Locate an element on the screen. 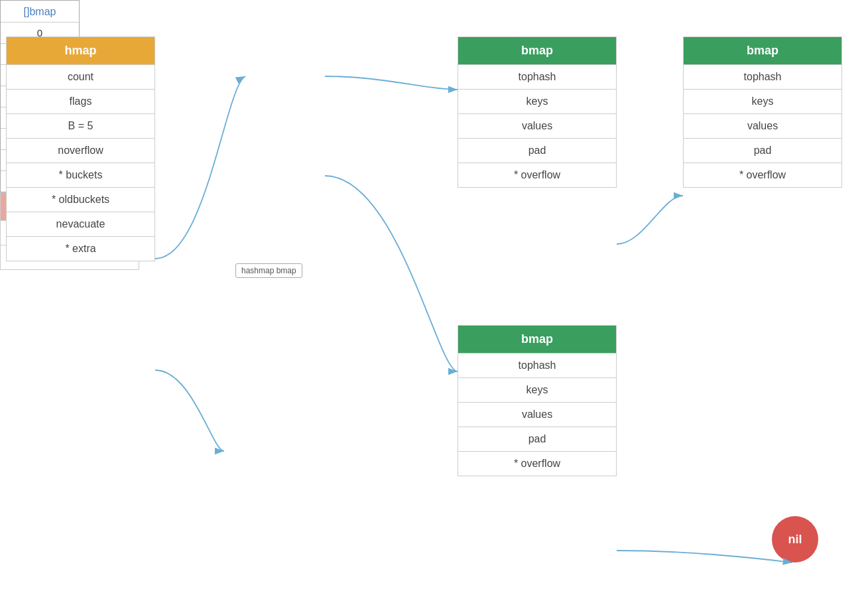 The image size is (868, 597). bmap1-keys: keys is located at coordinates (537, 101).